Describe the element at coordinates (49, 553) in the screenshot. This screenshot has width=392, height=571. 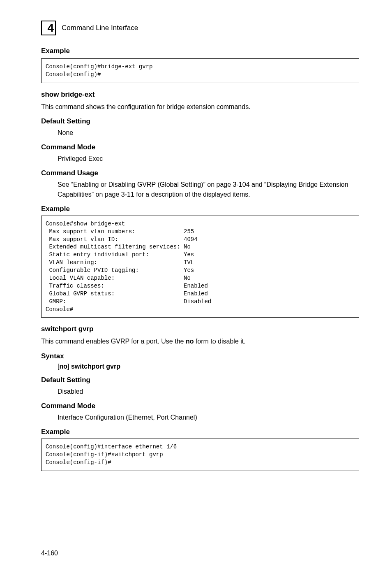
I see `page-number: 4-160` at that location.